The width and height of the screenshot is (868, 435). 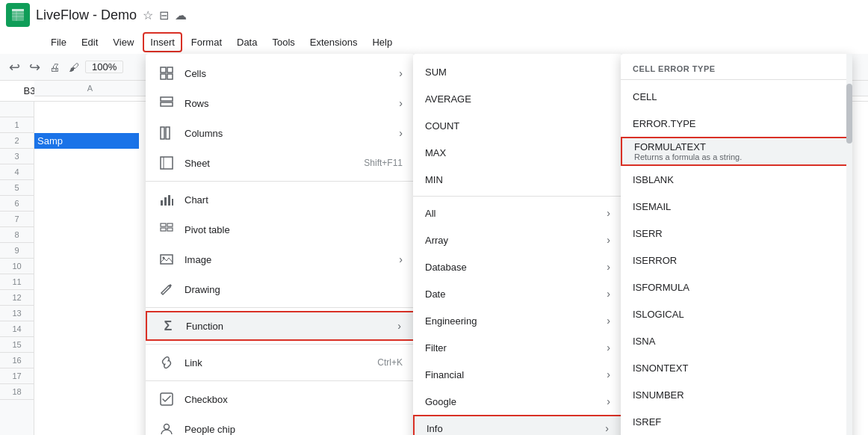 I want to click on menu-format: Format, so click(x=206, y=42).